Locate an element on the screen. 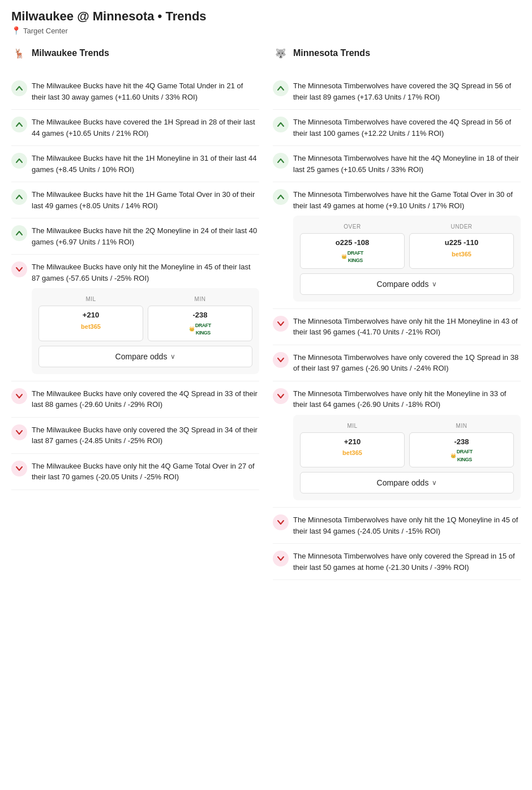  odds-value-col1: o225 -108 is located at coordinates (352, 243).